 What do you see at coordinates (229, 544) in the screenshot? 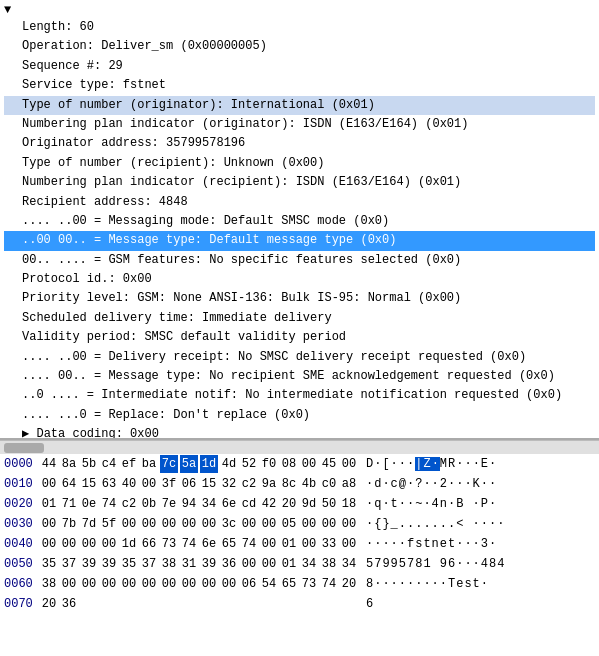
I see `hex-byte-4-9: 65` at bounding box center [229, 544].